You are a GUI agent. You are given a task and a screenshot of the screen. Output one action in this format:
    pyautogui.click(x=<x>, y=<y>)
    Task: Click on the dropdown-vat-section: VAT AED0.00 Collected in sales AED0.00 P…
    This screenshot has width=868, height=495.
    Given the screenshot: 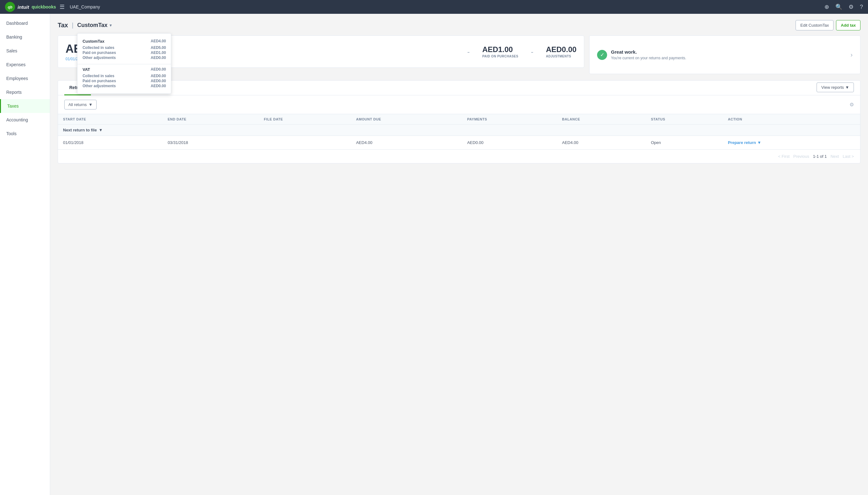 What is the action you would take?
    pyautogui.click(x=124, y=78)
    